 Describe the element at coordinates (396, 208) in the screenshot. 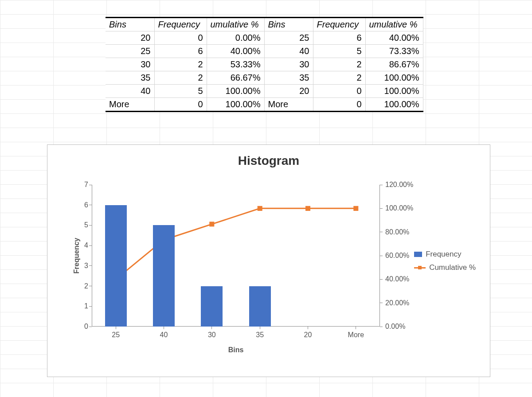

I see `y-right-tick: 100.00%` at that location.